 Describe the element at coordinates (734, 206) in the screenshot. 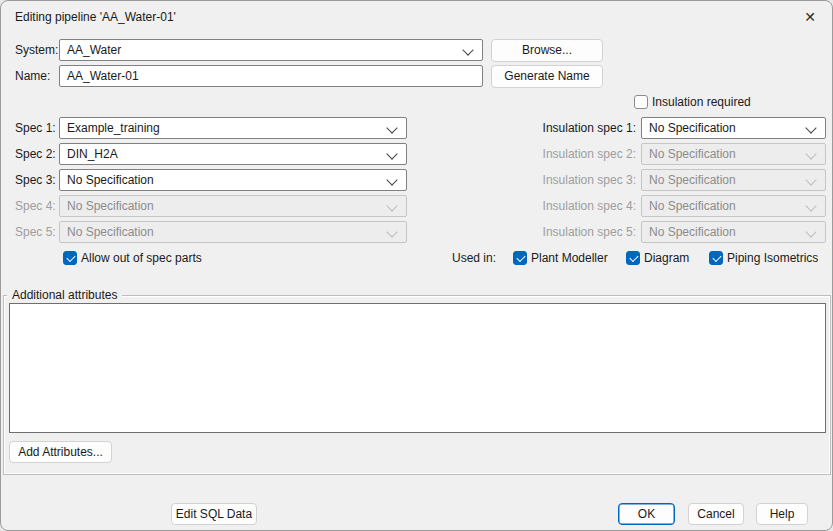

I see `insulation-spec4-combobox: No Specification` at that location.